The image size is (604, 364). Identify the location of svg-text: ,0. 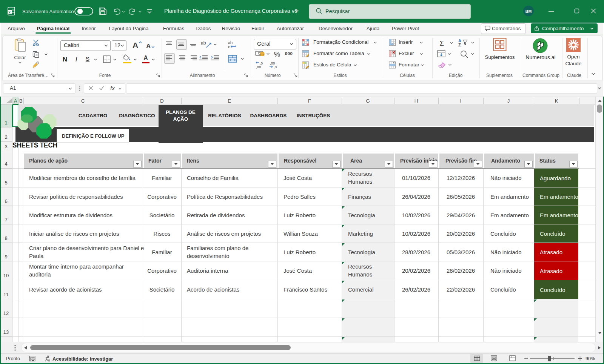
(275, 67).